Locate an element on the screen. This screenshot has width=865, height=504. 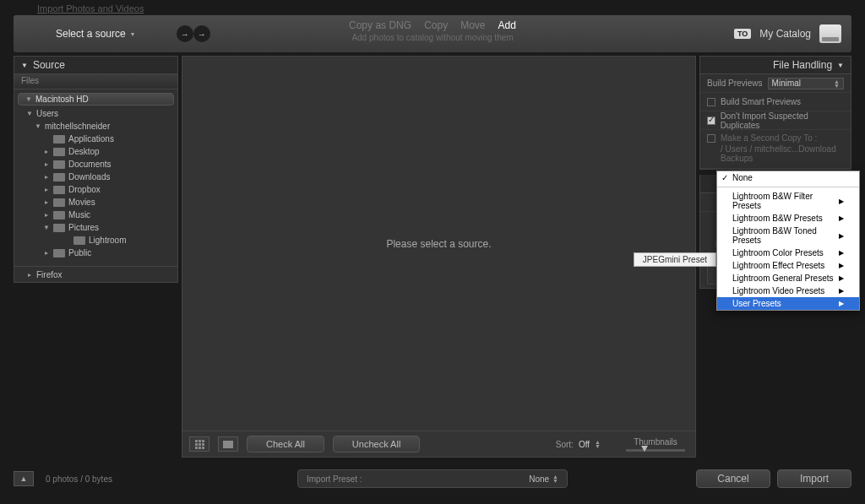
no-duplicates-row: Don't Import Suspected Duplicates is located at coordinates (775, 121).